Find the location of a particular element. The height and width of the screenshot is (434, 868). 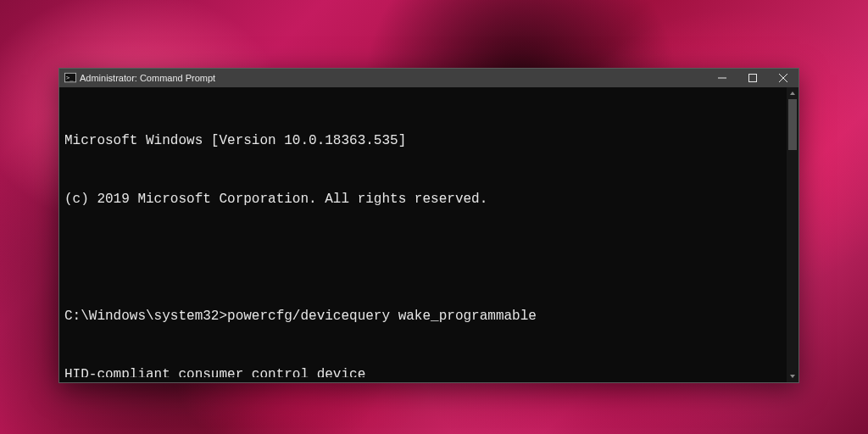

titlebar: >_ Administrator: Command Prompt is located at coordinates (429, 78).